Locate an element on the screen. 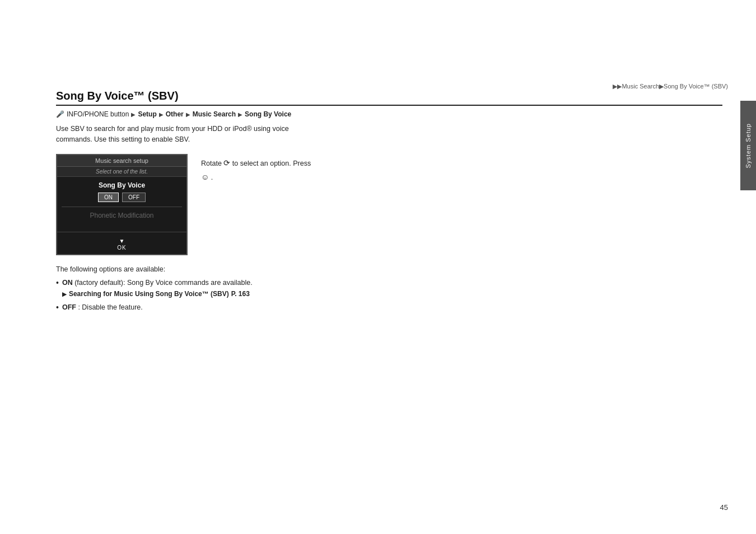  nav-arrow-2: ▶ is located at coordinates (161, 114).